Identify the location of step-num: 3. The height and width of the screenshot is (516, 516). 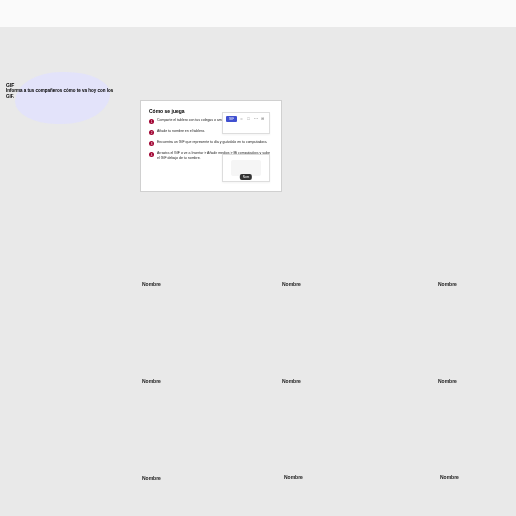
(152, 144).